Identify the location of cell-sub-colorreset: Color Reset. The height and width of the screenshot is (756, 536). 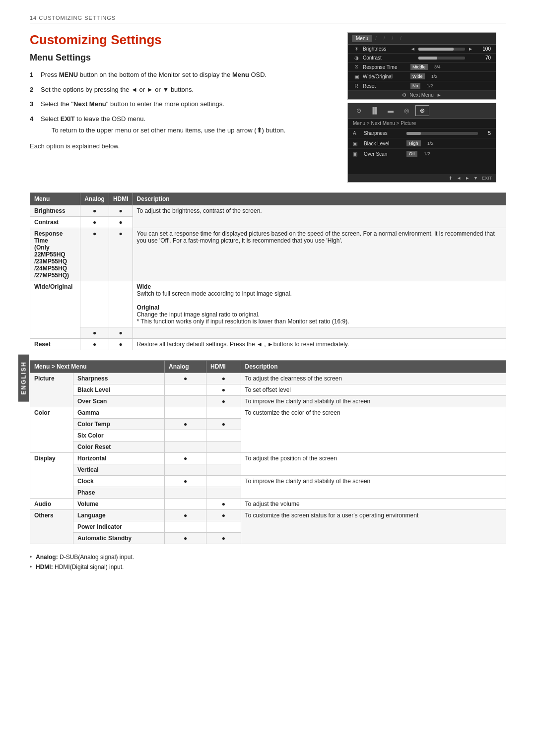
(119, 447).